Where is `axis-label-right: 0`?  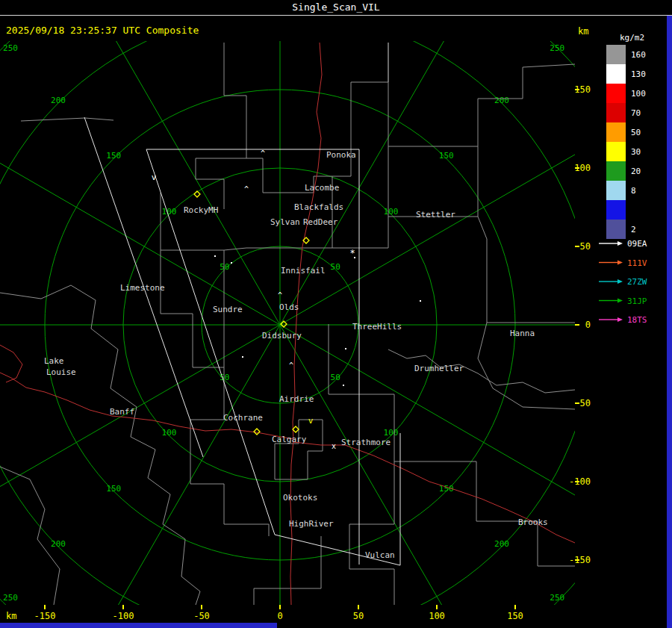 axis-label-right: 0 is located at coordinates (588, 325).